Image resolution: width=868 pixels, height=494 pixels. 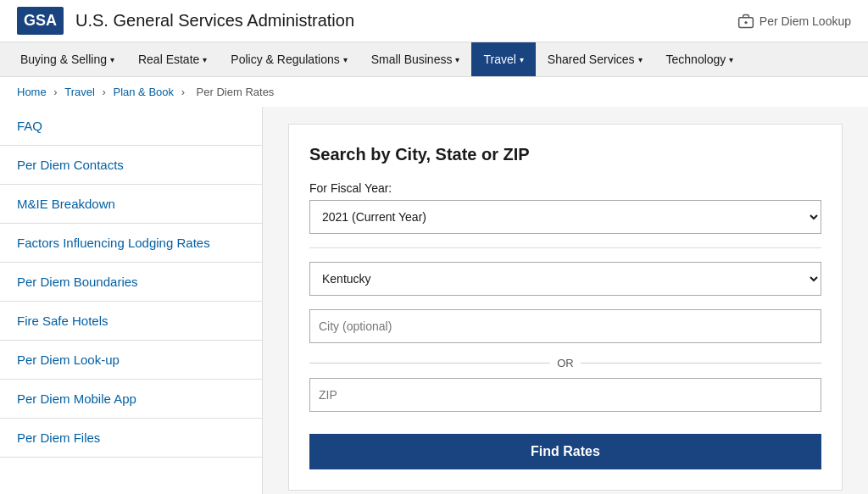 I want to click on sidebar-item-per-diem-lookup: Per Diem Look-up, so click(x=131, y=360).